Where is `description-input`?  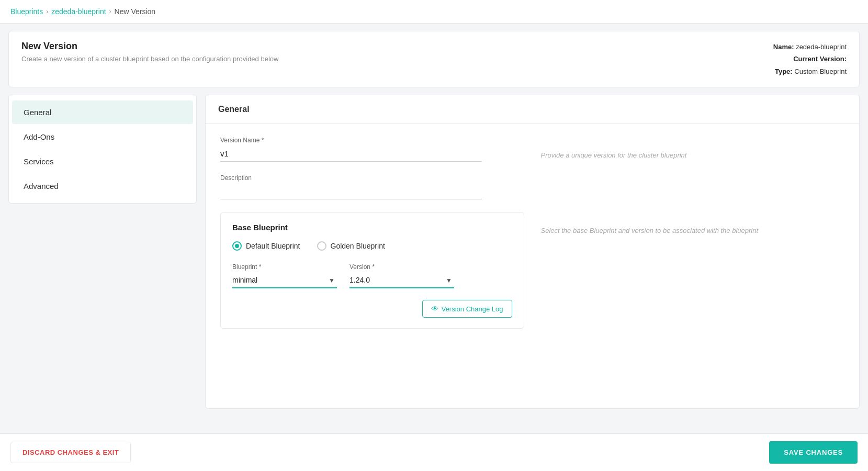 description-input is located at coordinates (351, 192).